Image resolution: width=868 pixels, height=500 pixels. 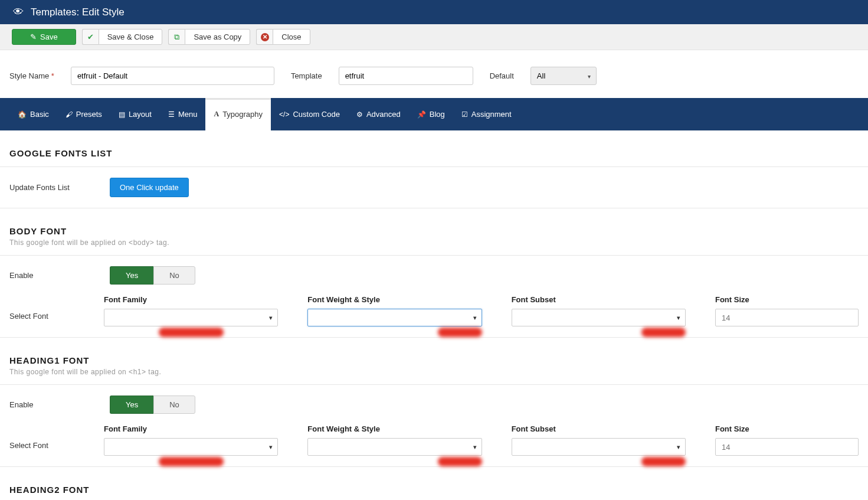 I want to click on update-fonts-row: Update Fonts List One Click update, so click(x=434, y=188).